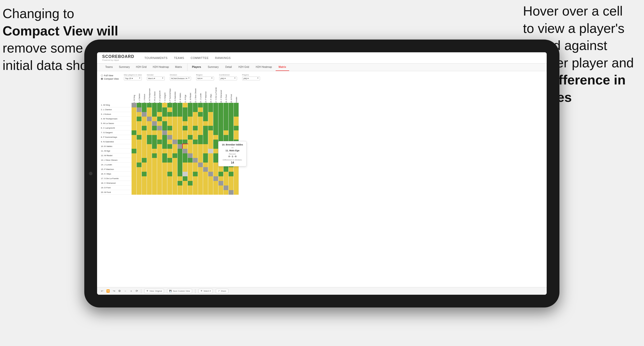  What do you see at coordinates (180, 79) in the screenshot?
I see `filter-division-select: NCAA Division I ▾` at bounding box center [180, 79].